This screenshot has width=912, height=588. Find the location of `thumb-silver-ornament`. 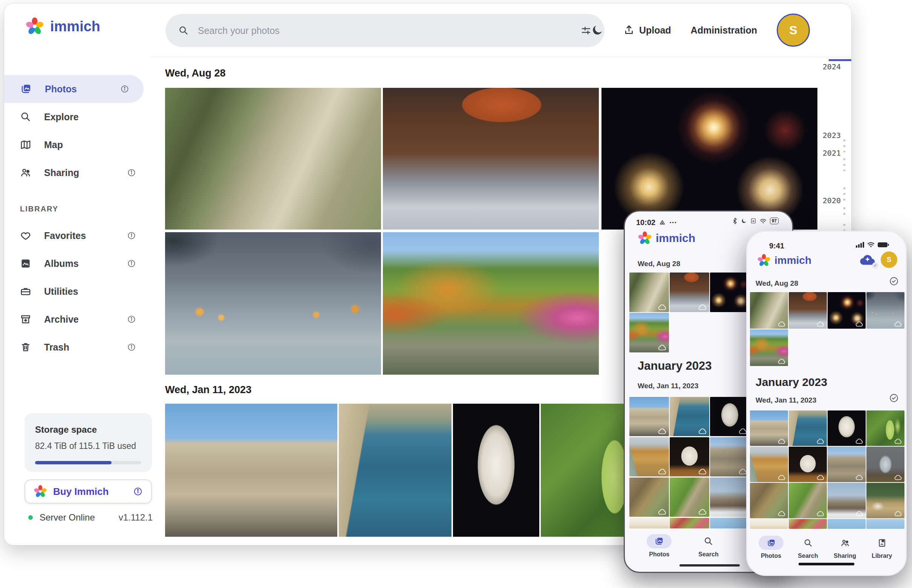

thumb-silver-ornament is located at coordinates (886, 464).